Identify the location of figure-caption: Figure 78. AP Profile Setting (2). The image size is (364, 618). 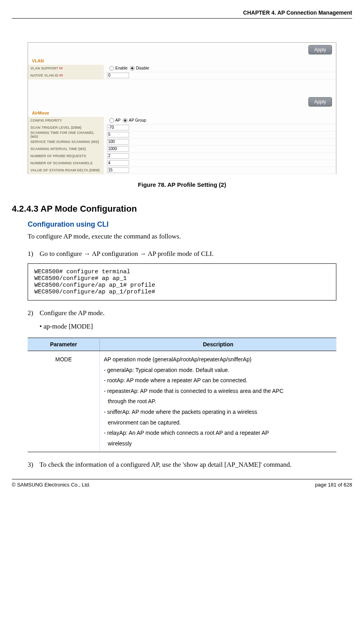
(182, 185).